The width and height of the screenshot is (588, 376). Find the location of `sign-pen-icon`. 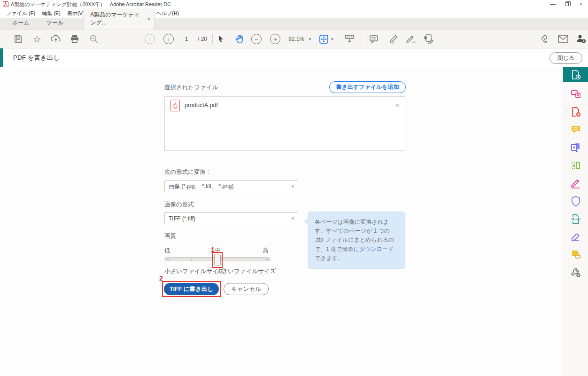

sign-pen-icon is located at coordinates (411, 39).